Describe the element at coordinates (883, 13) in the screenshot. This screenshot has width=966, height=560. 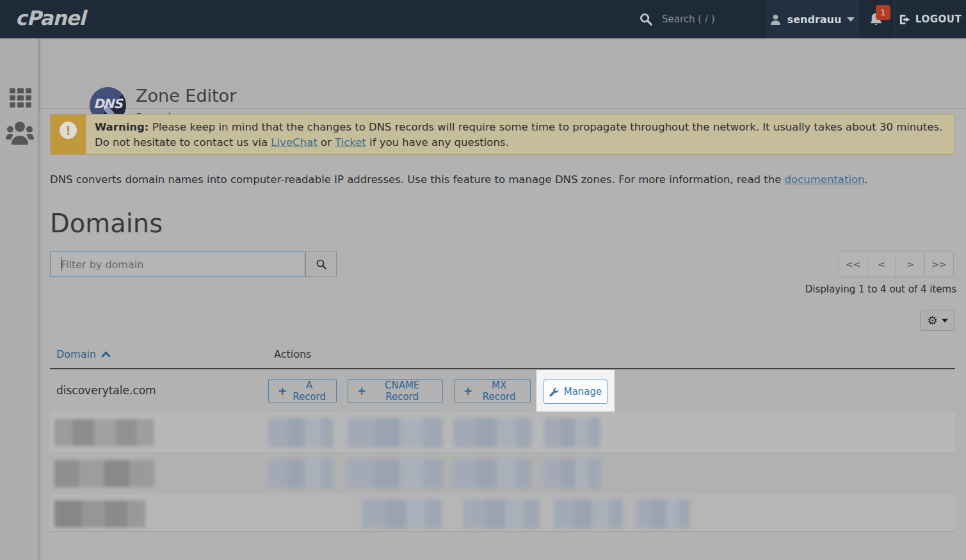
I see `notification-count-badge: 1` at that location.